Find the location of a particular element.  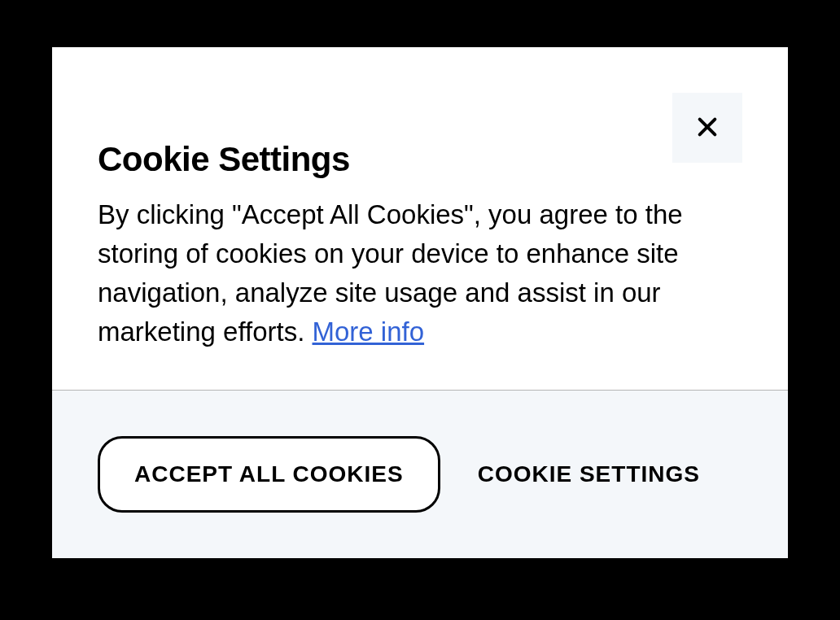

modal-title: Cookie Settings is located at coordinates (420, 159).